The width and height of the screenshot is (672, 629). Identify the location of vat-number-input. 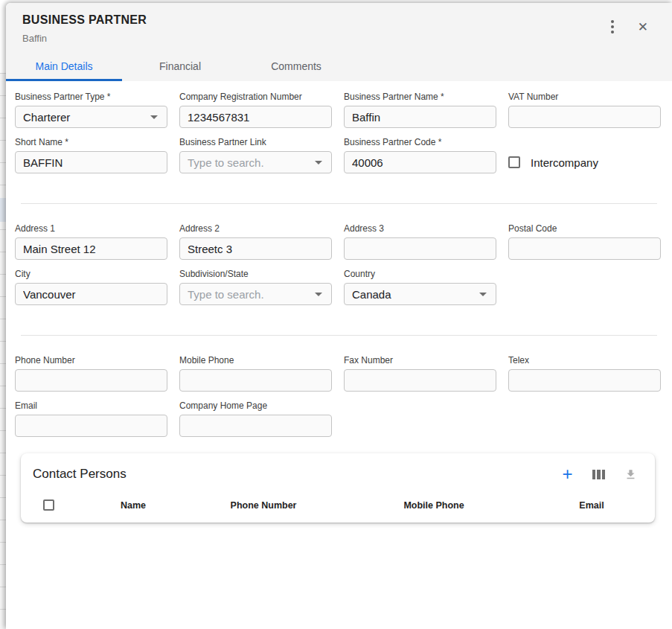
(585, 117).